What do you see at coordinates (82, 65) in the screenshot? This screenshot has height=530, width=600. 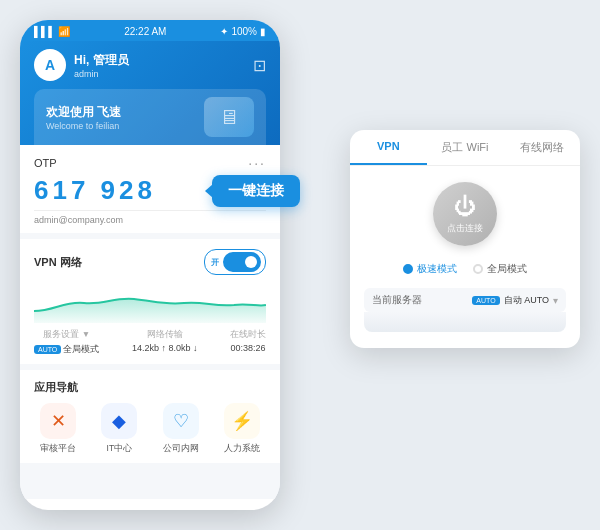 I see `user-info: A Hi, 管理员 admin` at bounding box center [82, 65].